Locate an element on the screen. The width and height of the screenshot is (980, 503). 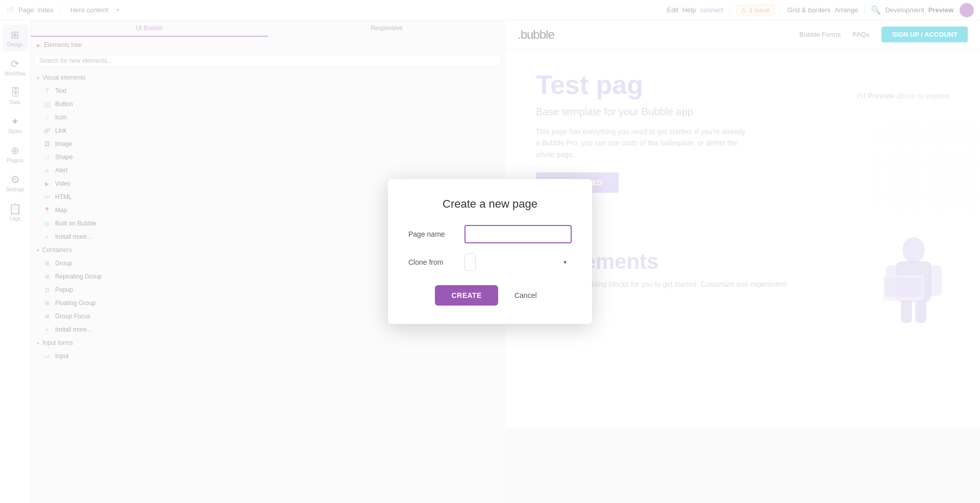
select-arrow-icon: ▾ is located at coordinates (565, 262).